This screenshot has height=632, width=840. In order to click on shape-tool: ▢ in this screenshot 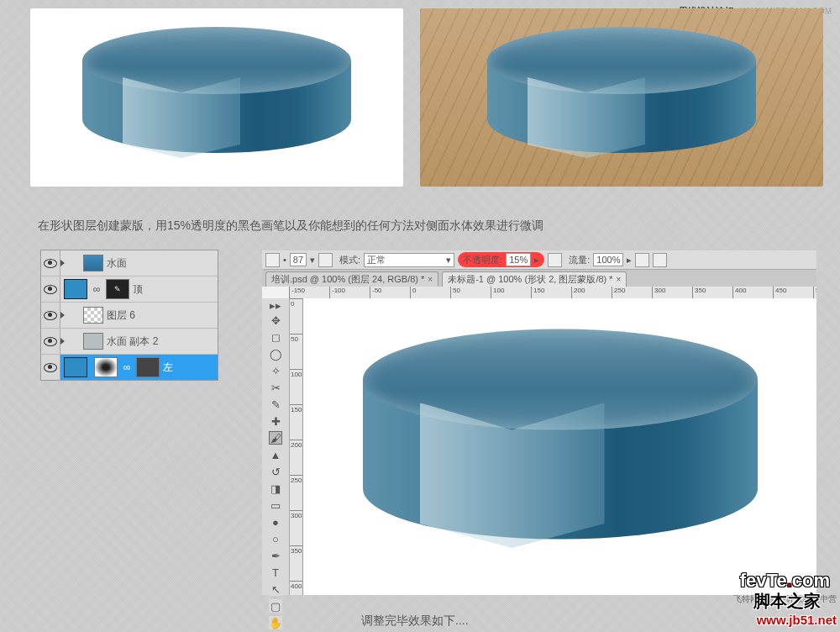, I will do `click(276, 606)`.